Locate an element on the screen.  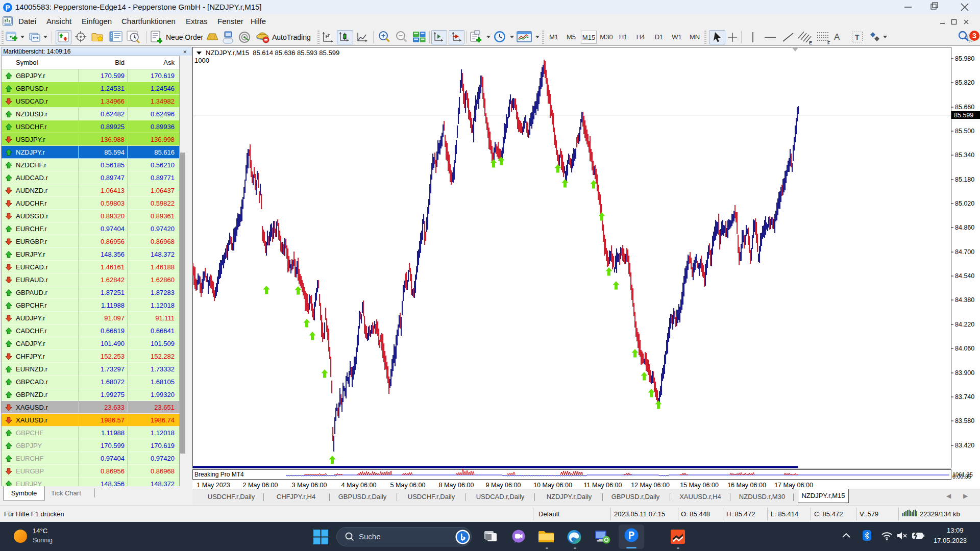
svg-text: 85.599 is located at coordinates (964, 115).